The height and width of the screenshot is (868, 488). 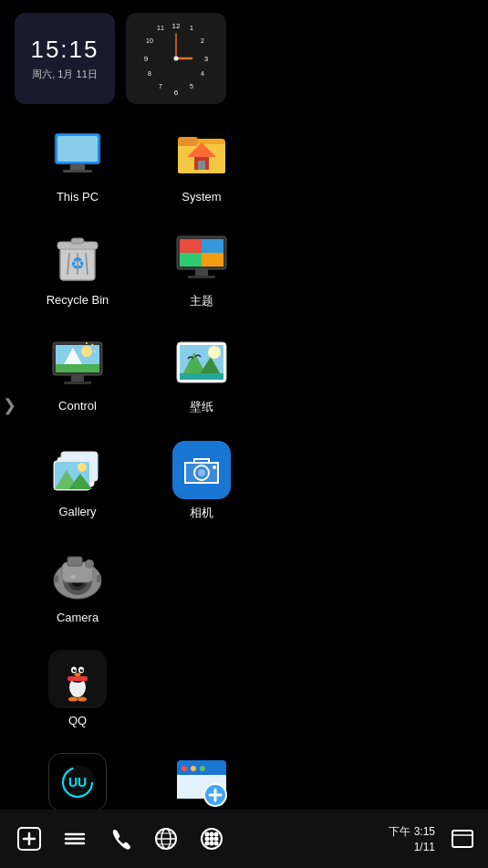 I want to click on widgets-row: 15:15 周六, 1月 11日 12 3 6 9 1 2 4 5 7 8 10…, so click(x=244, y=52).